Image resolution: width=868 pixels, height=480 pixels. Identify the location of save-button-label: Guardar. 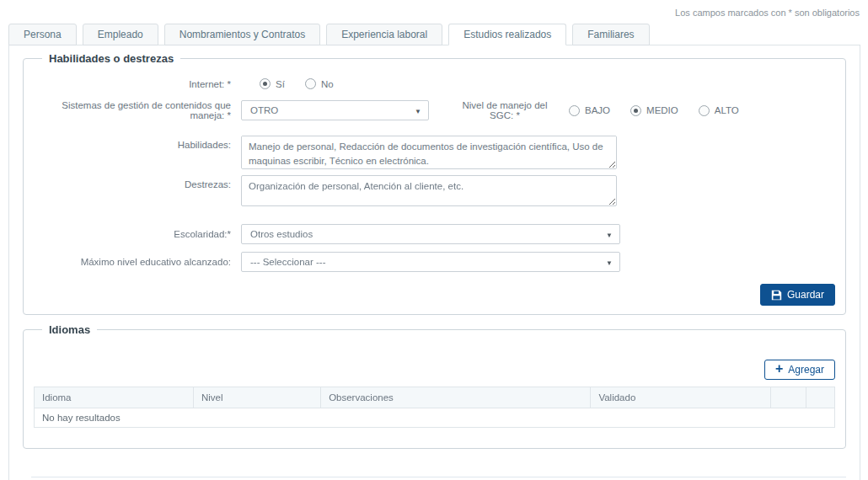
(806, 295).